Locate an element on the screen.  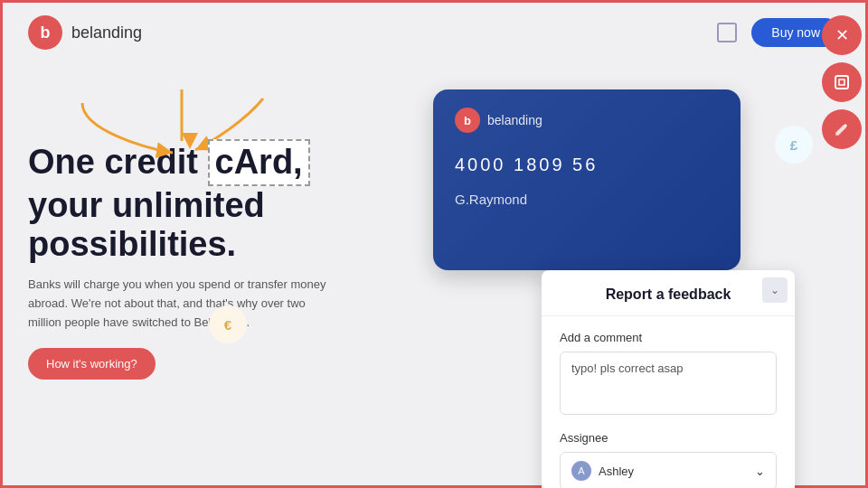
panel-collapse-chevron: ⌄ is located at coordinates (775, 290).